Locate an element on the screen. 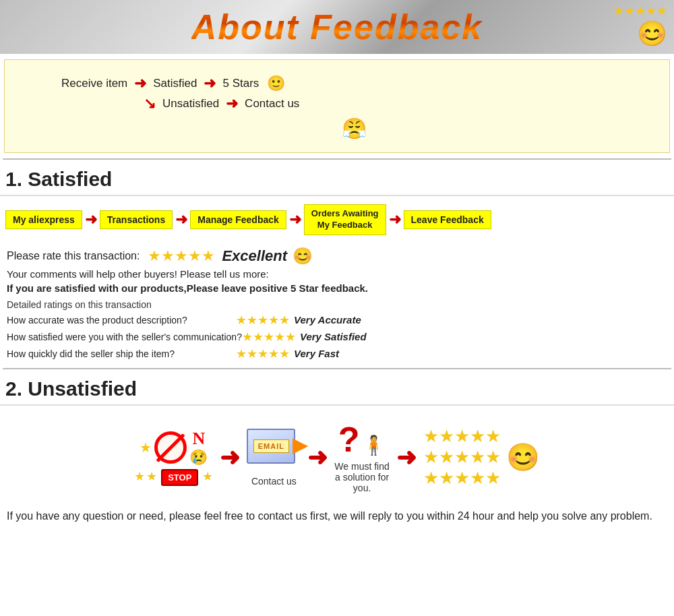  header: About Feedback ★★★★★ 😊 is located at coordinates (337, 27).